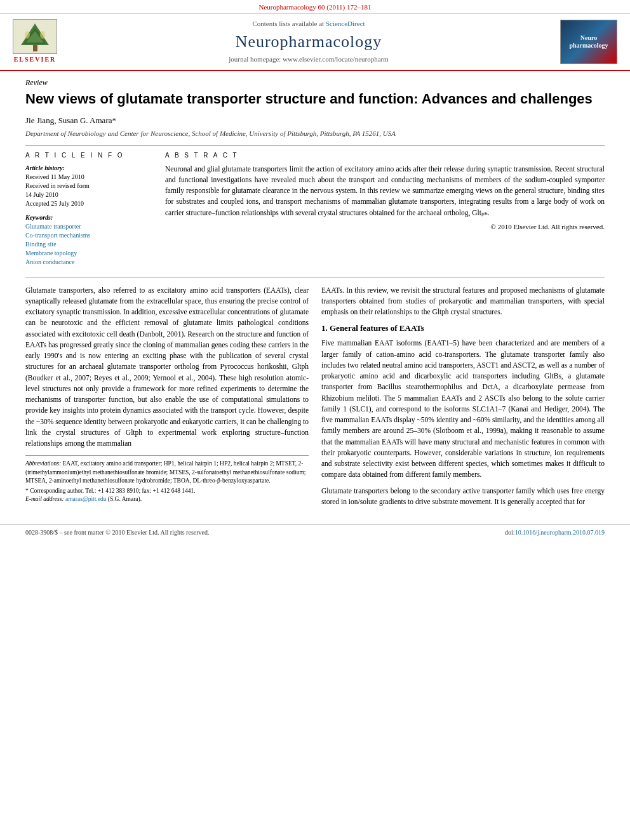 The image size is (630, 840). What do you see at coordinates (345, 23) in the screenshot?
I see `sciencedirect-link: ScienceDirect` at bounding box center [345, 23].